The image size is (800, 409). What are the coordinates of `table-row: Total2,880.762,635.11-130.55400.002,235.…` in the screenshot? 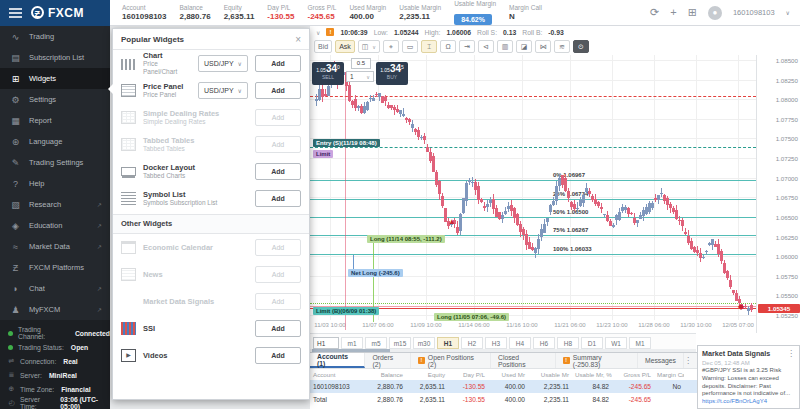 It's located at (504, 400).